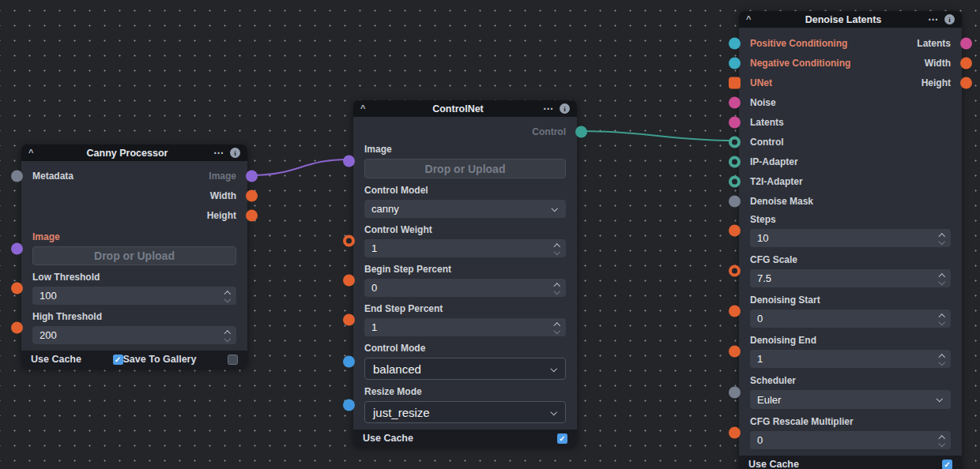  Describe the element at coordinates (850, 358) in the screenshot. I see `denoising-end-input: 1` at that location.